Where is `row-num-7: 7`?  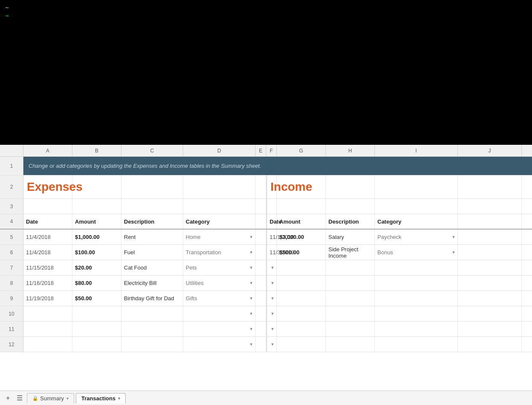 row-num-7: 7 is located at coordinates (12, 267).